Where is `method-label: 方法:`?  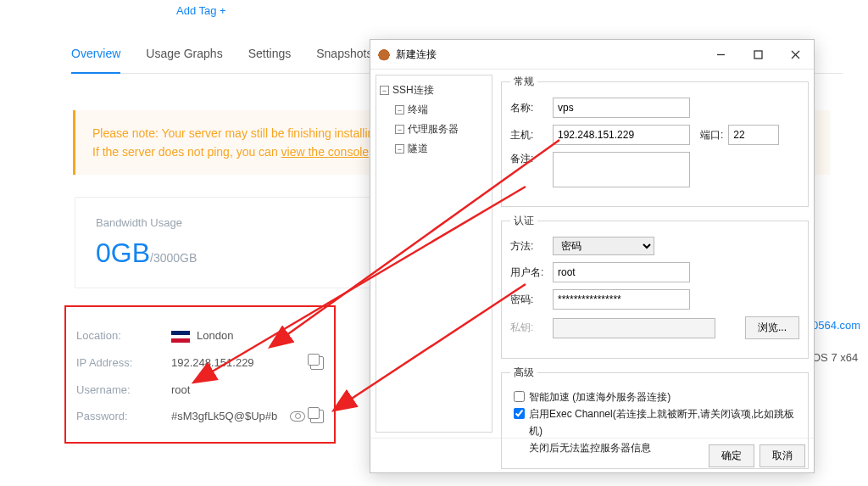 method-label: 方法: is located at coordinates (531, 246).